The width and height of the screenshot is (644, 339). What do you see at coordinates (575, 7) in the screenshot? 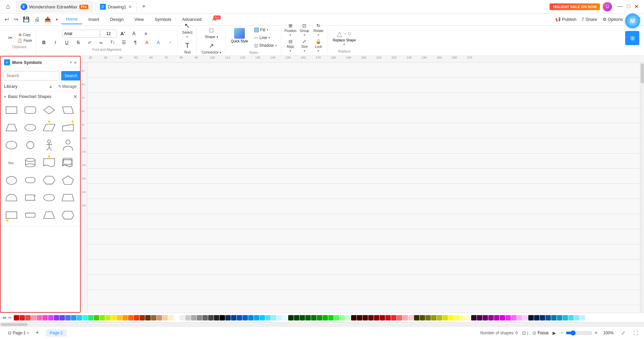
I see `holiday-banner: HOLIDAY SALE ON NOW` at bounding box center [575, 7].